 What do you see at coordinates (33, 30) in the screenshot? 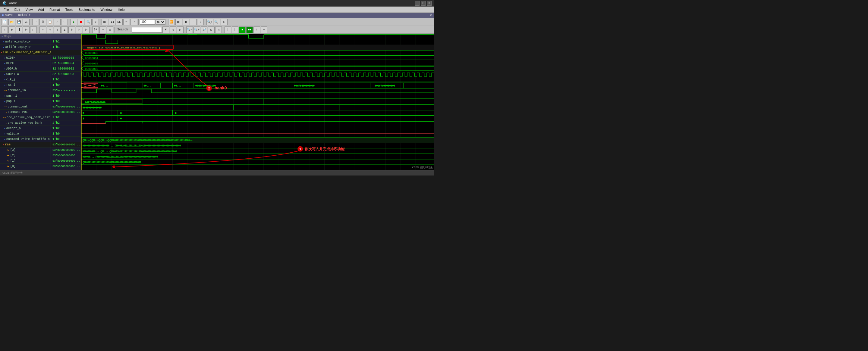
I see `wave-format-button: ⊓` at bounding box center [33, 30].